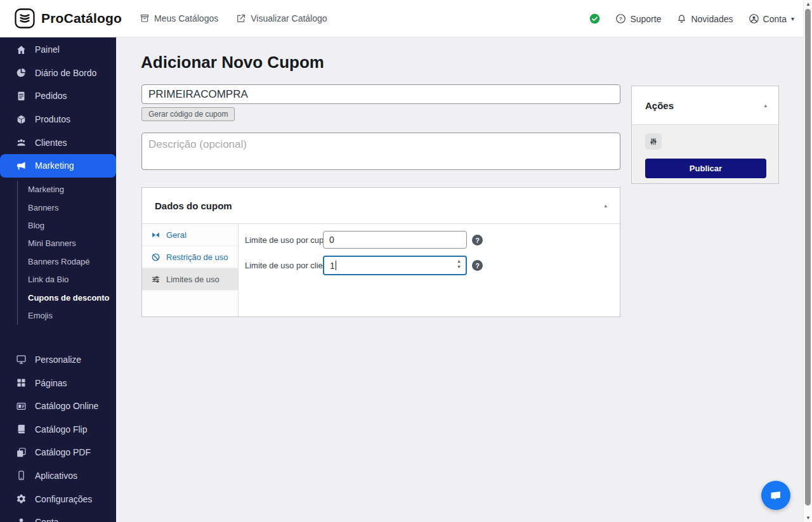 The height and width of the screenshot is (522, 812). I want to click on sidebar-label: Páginas, so click(51, 383).